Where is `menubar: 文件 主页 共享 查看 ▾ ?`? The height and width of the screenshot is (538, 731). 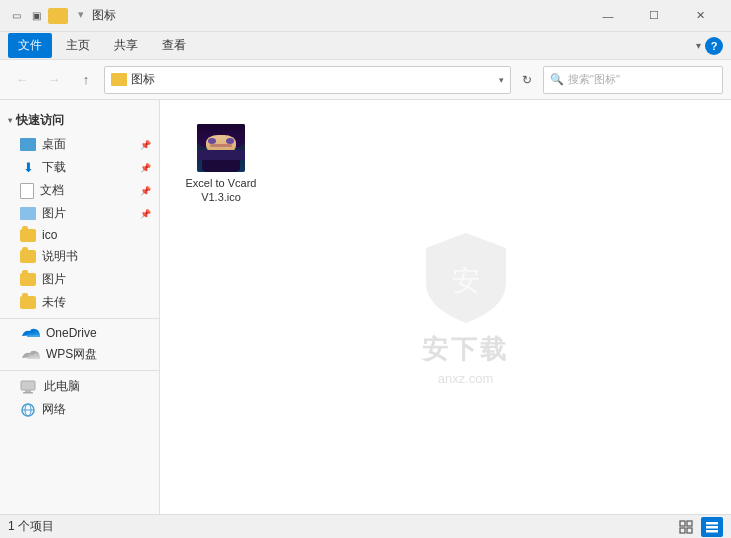 menubar: 文件 主页 共享 查看 ▾ ? is located at coordinates (366, 46).